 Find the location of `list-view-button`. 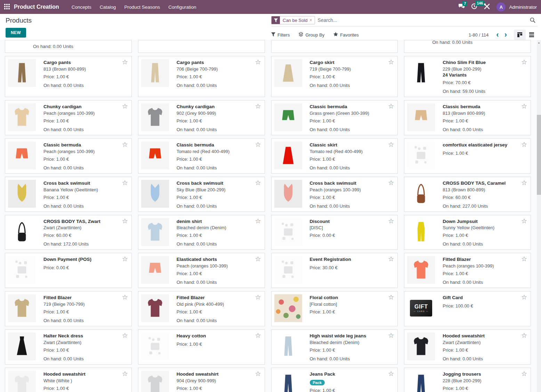

list-view-button is located at coordinates (532, 35).